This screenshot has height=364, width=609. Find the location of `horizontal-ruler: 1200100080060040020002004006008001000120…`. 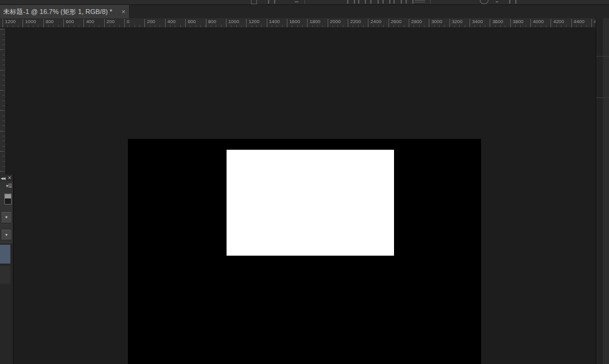

horizontal-ruler: 1200100080060040020002004006008001000120… is located at coordinates (298, 23).